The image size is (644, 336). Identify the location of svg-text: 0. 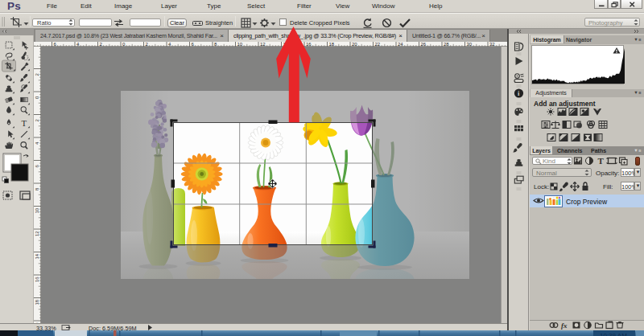
(37, 97).